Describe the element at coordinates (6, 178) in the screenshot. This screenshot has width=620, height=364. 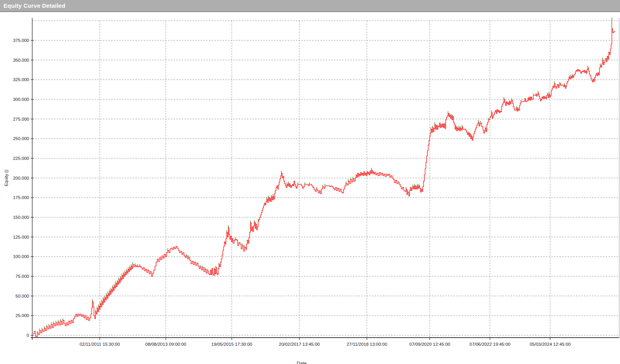
I see `y-axis-title: Equity ()` at that location.